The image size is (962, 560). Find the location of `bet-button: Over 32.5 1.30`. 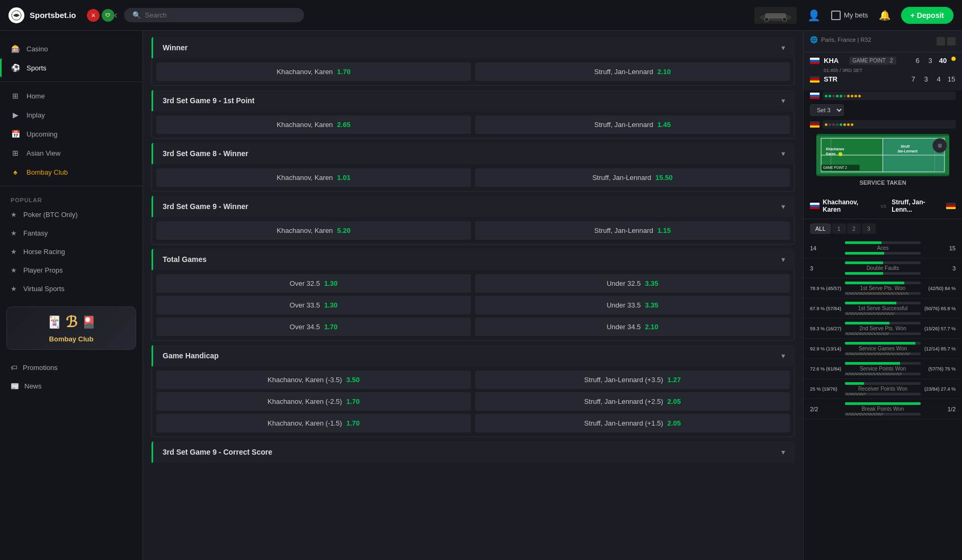

bet-button: Over 32.5 1.30 is located at coordinates (314, 284).